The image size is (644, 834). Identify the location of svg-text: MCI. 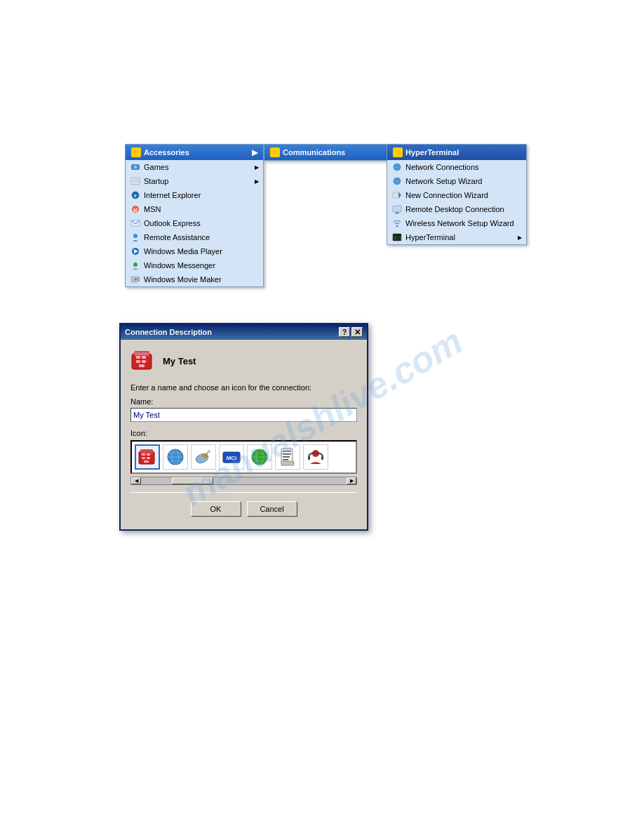
(232, 458).